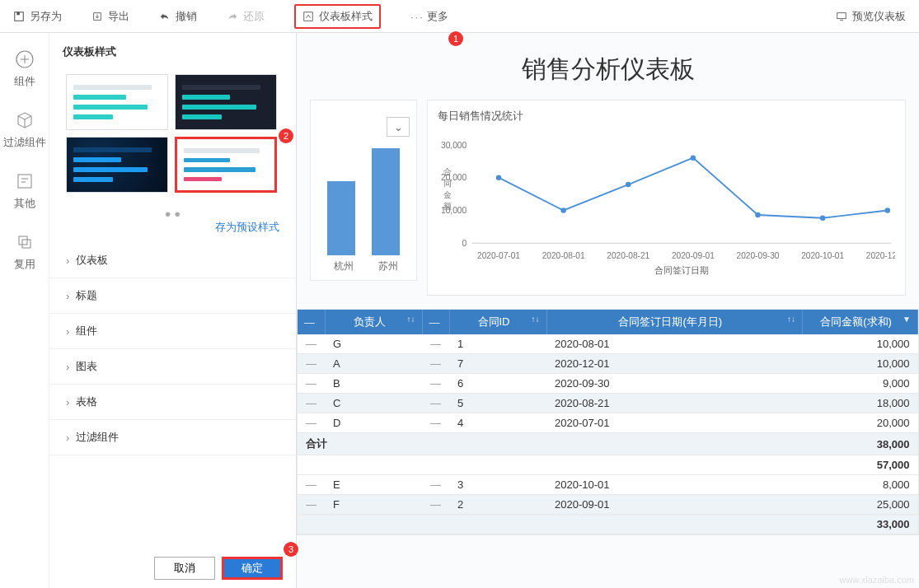 This screenshot has height=588, width=919. I want to click on th-collapse-id: —, so click(435, 322).